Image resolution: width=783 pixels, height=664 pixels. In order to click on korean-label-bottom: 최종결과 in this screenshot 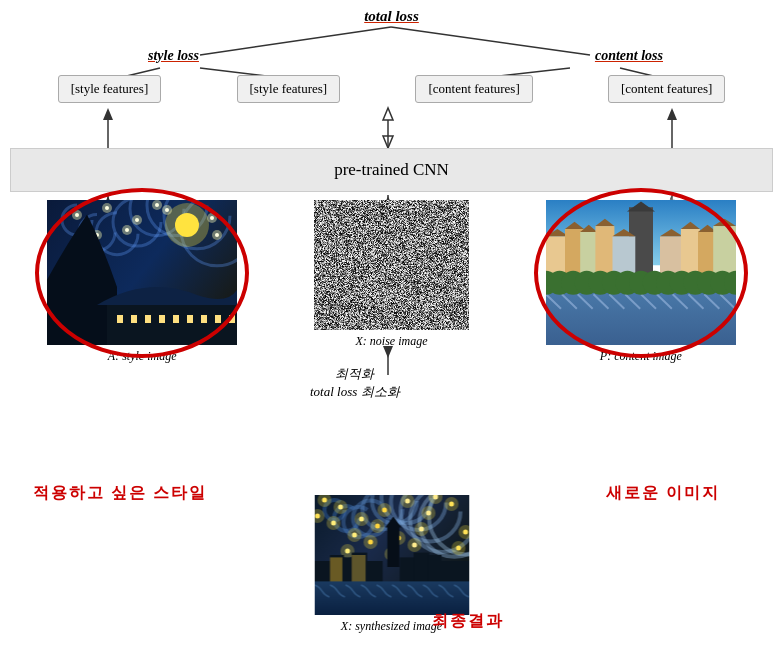, I will do `click(468, 622)`.